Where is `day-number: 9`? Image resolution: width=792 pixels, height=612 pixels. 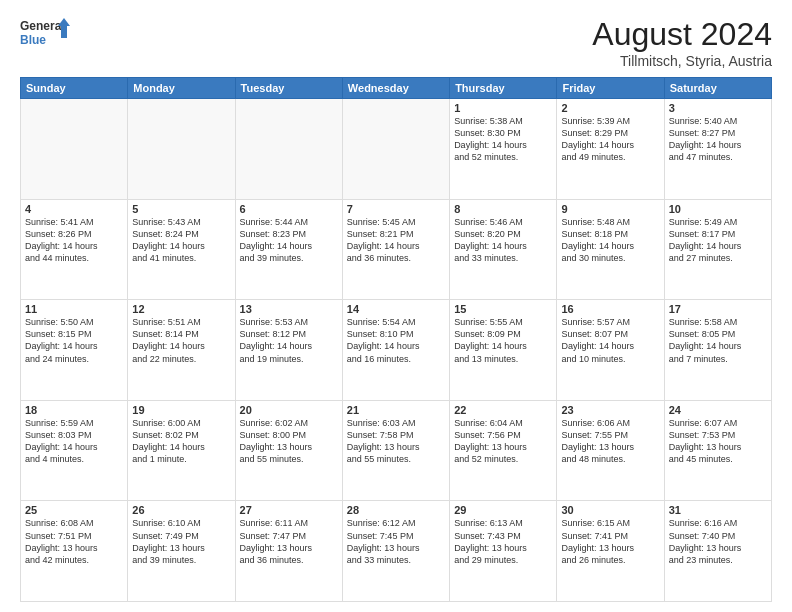 day-number: 9 is located at coordinates (610, 209).